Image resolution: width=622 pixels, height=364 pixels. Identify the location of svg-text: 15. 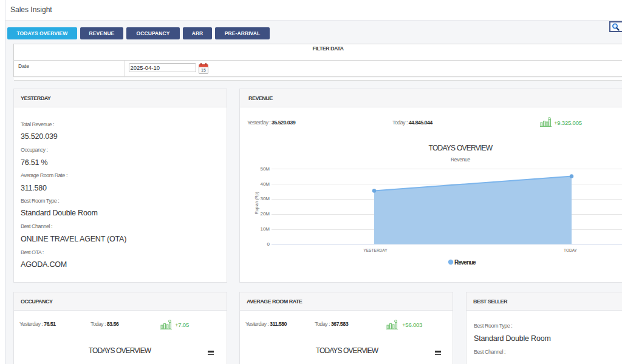
(203, 70).